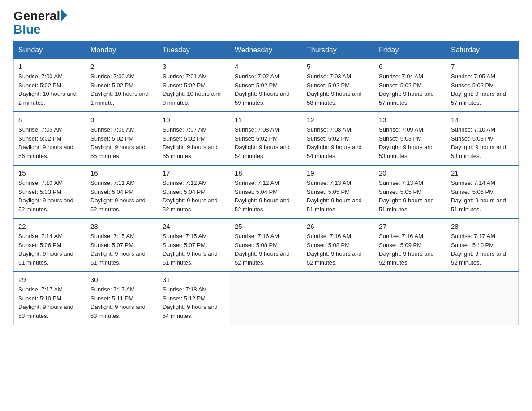 The image size is (532, 411). Describe the element at coordinates (410, 86) in the screenshot. I see `calendar-cell: 6Sunrise: 7:04 AMSunset: 5:02 PMDaylight…` at that location.